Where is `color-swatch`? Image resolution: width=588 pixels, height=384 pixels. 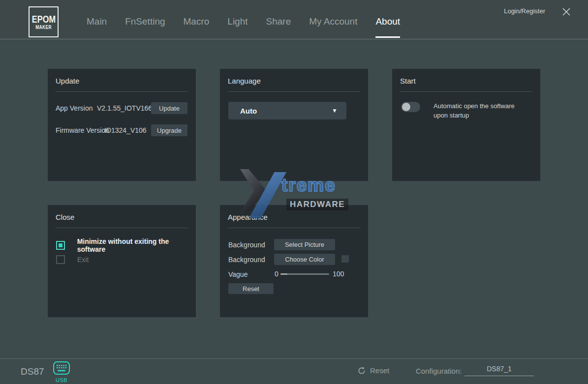 color-swatch is located at coordinates (345, 259).